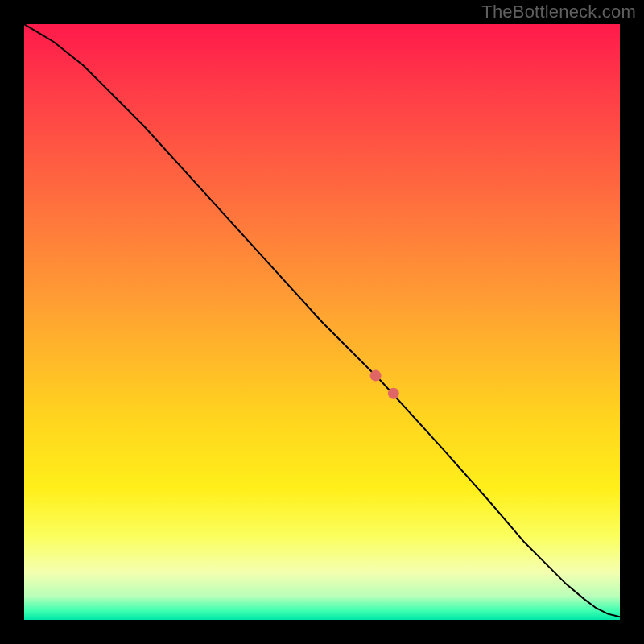 The width and height of the screenshot is (644, 644). I want to click on highlighted-points-group, so click(493, 493).